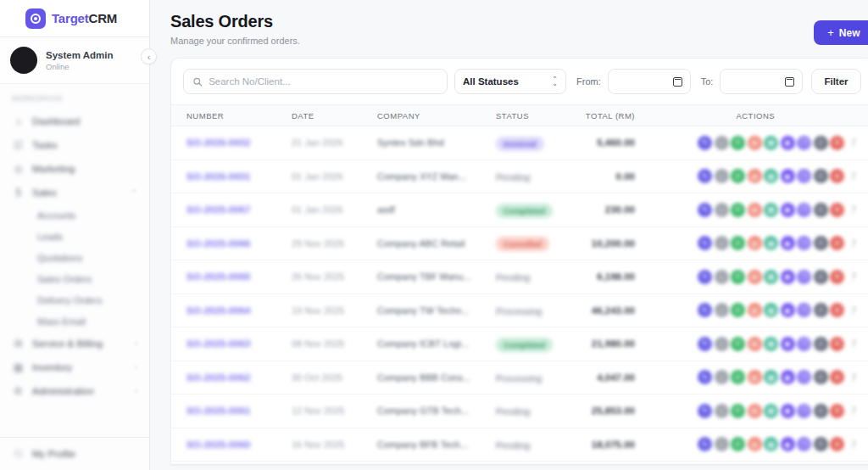  I want to click on order-number-link: SO-2025-0064, so click(239, 311).